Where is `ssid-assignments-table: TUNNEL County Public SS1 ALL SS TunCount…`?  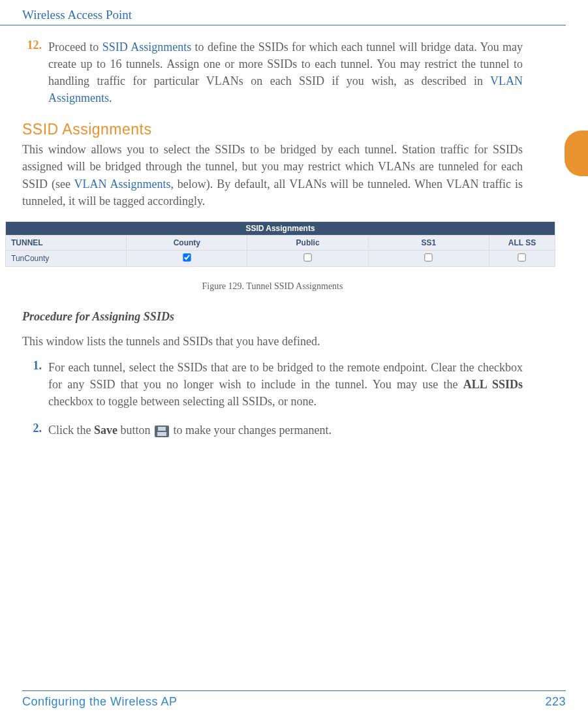
ssid-assignments-table: TUNNEL County Public SS1 ALL SS TunCount… is located at coordinates (281, 251).